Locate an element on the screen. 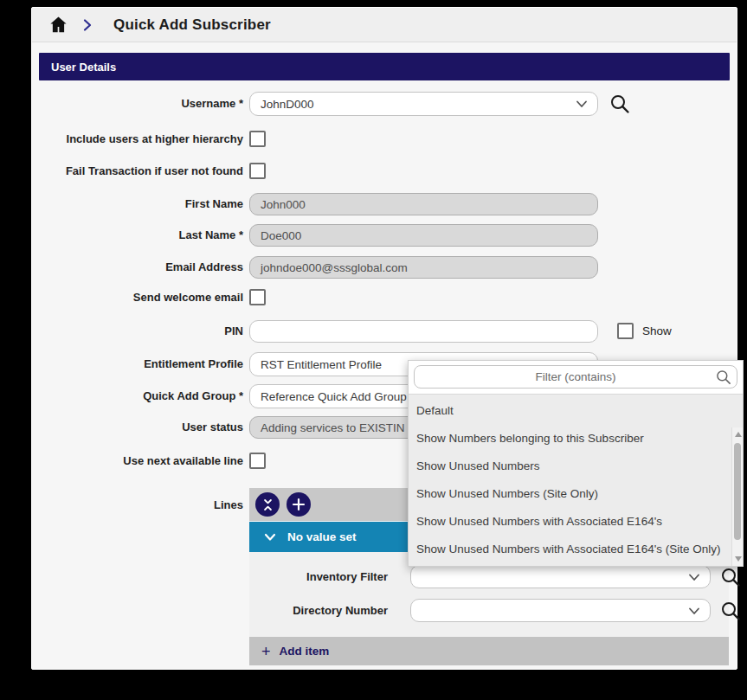 This screenshot has height=700, width=747. use-next-line-checkbox is located at coordinates (258, 460).